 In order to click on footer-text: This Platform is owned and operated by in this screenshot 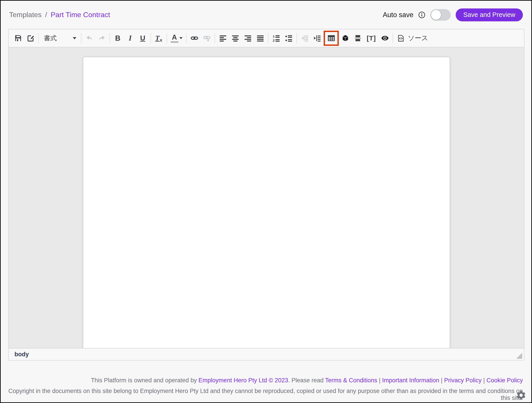, I will do `click(145, 380)`.